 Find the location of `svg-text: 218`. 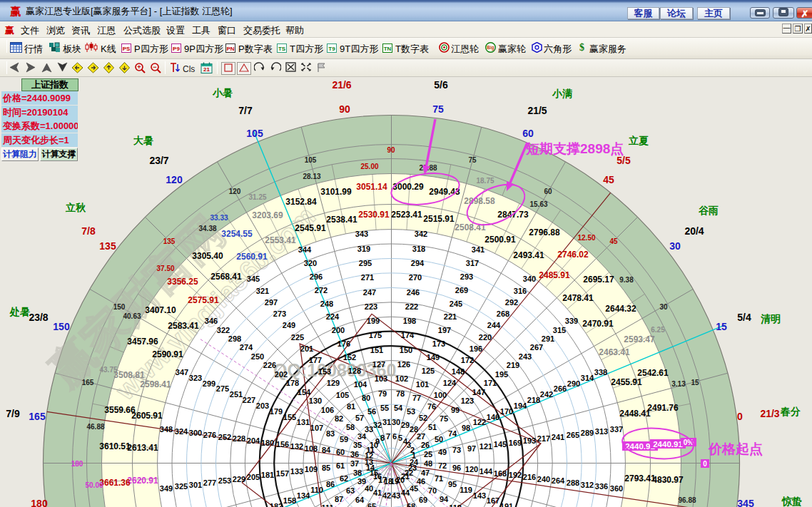

svg-text: 218 is located at coordinates (534, 400).